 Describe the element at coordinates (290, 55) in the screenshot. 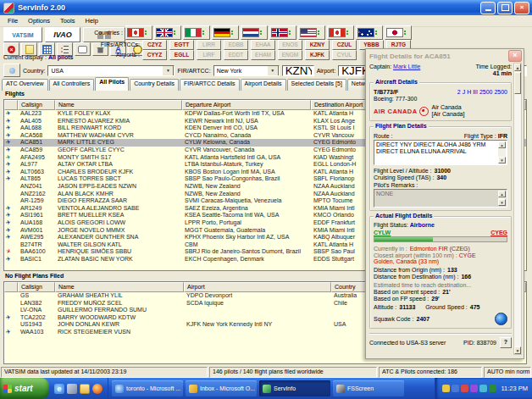

I see `airport-button-ENGM: ENGM` at that location.